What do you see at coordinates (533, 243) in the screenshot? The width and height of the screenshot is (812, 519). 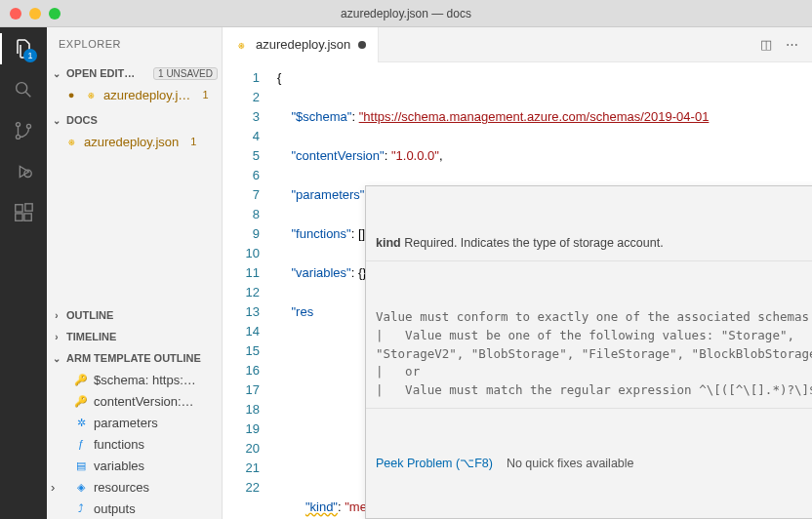 I see `hover-desc: Required. Indicates the type of storage …` at bounding box center [533, 243].